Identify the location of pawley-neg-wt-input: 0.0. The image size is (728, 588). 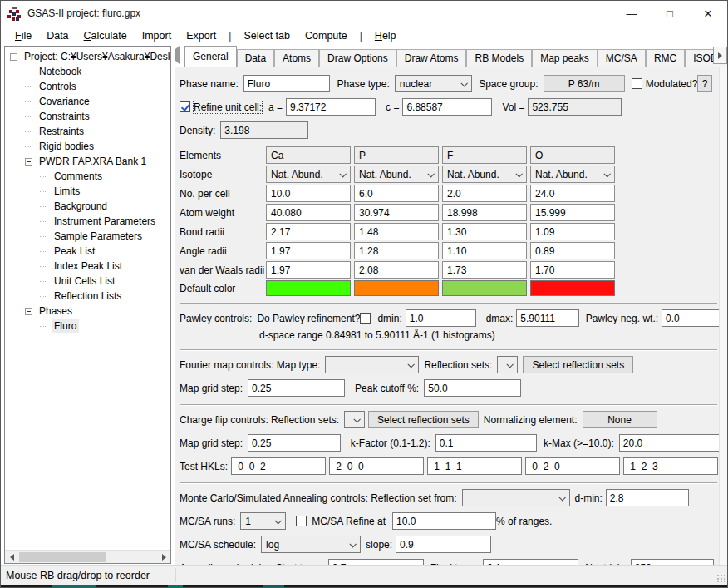
(691, 318).